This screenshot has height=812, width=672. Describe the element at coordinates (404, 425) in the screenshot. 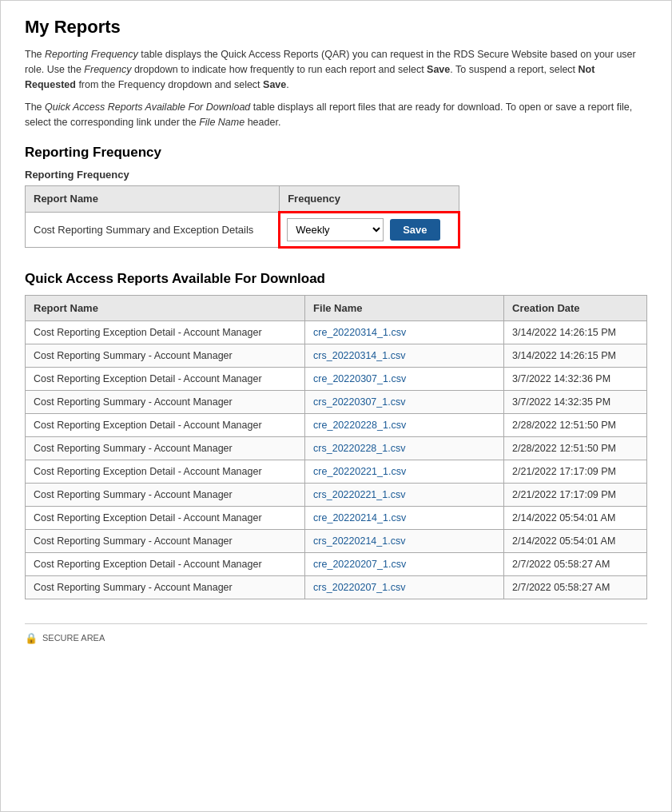

I see `file-name-cell: cre_20220228_1.csv` at that location.